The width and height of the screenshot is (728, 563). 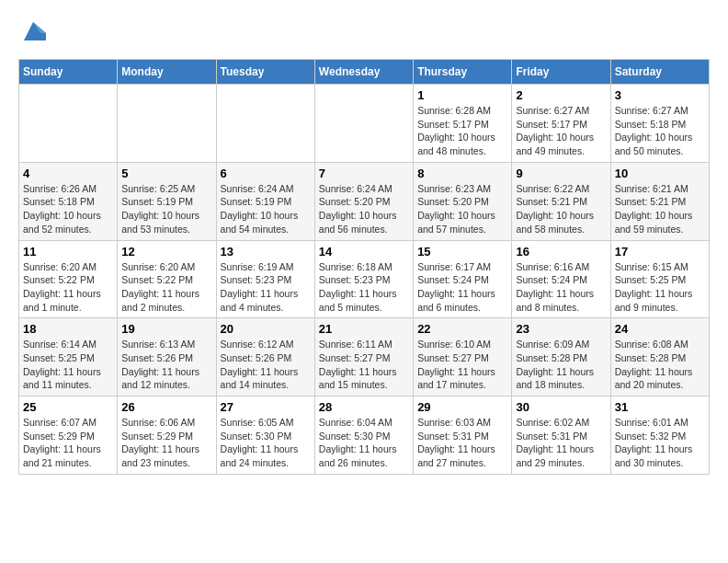 What do you see at coordinates (266, 287) in the screenshot?
I see `day-info: Sunrise: 6:19 AMSunset: 5:23 PMDaylight:…` at bounding box center [266, 287].